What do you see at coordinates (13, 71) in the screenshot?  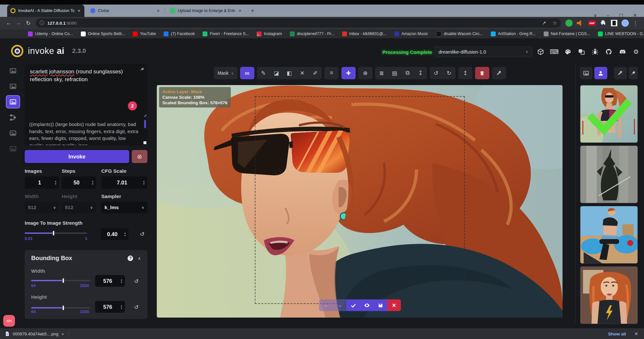 I see `tab-text-to-image` at bounding box center [13, 71].